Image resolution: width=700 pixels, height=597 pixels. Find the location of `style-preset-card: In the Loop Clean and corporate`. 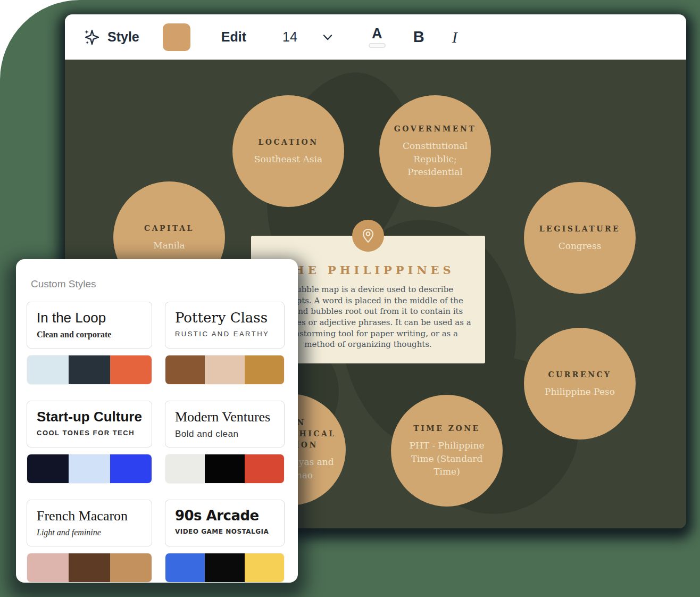

style-preset-card: In the Loop Clean and corporate is located at coordinates (89, 325).